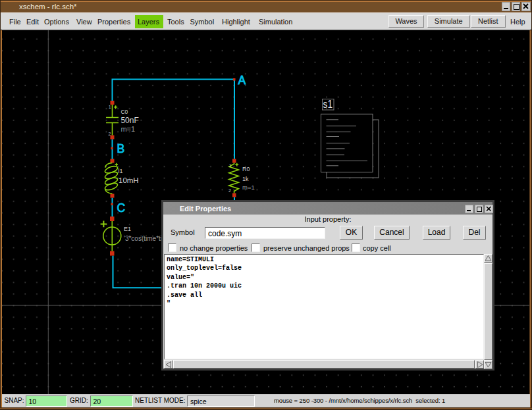 This screenshot has width=532, height=410. I want to click on svg-text: E1, so click(128, 229).